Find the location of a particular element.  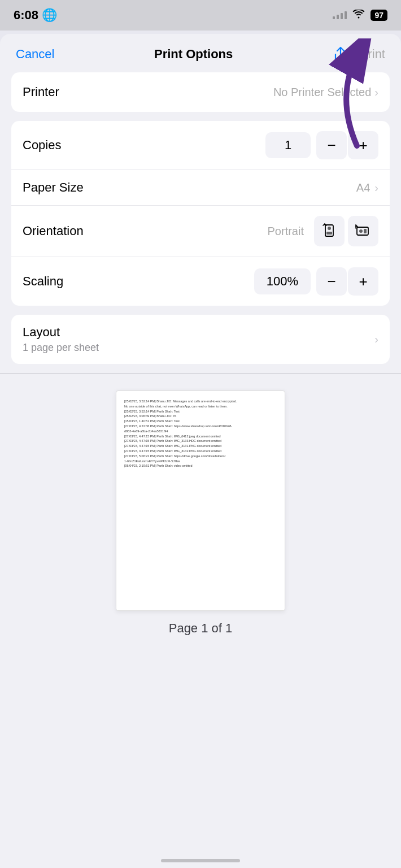

globe-icon: 🌐 is located at coordinates (50, 15).